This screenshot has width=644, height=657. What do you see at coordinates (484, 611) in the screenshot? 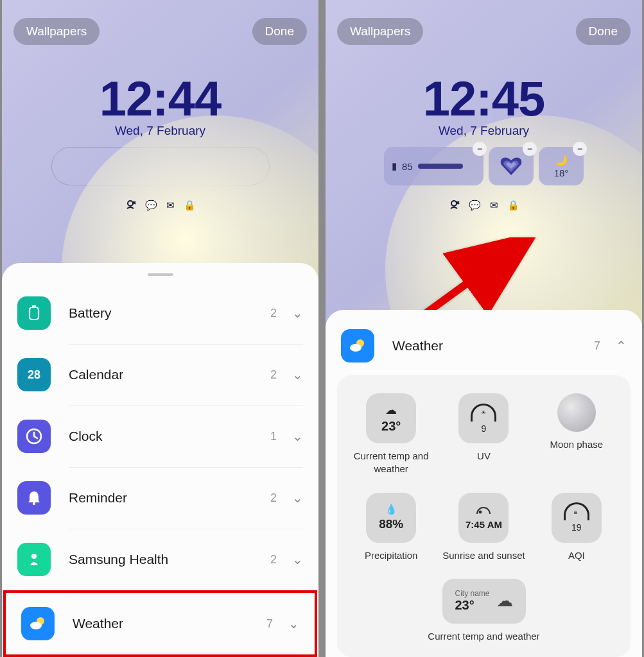
I see `option-city-temp: City name 23° ☁ Current temp and weather` at bounding box center [484, 611].